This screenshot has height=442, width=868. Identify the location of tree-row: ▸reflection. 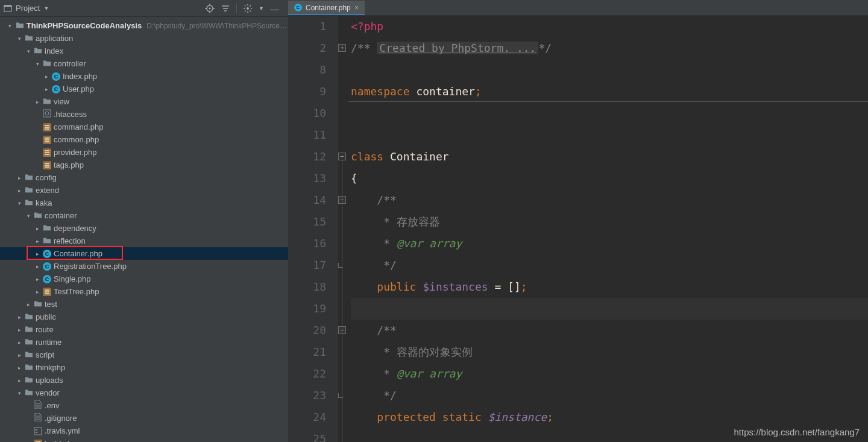
(144, 241).